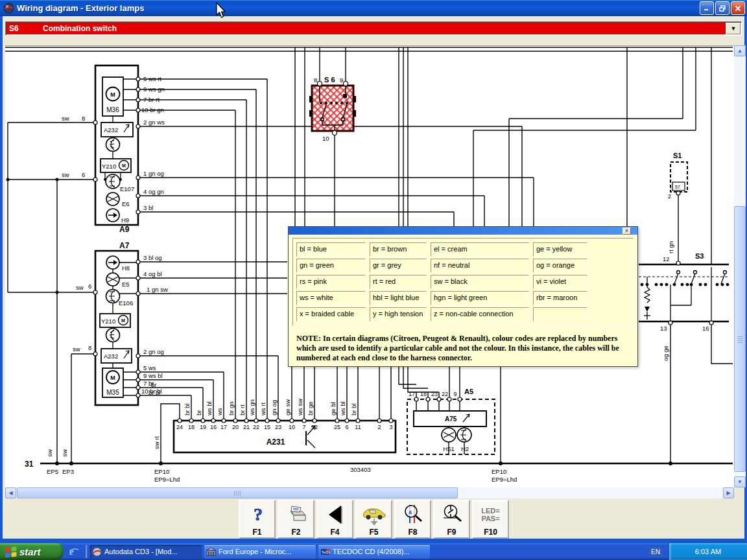 This screenshot has height=560, width=747. Describe the element at coordinates (722, 8) in the screenshot. I see `restore-button` at that location.